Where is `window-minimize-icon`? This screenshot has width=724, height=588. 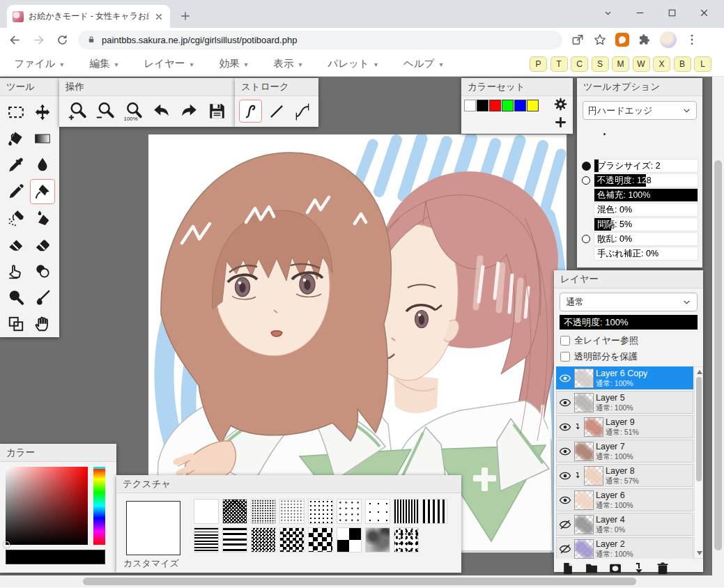 window-minimize-icon is located at coordinates (640, 13).